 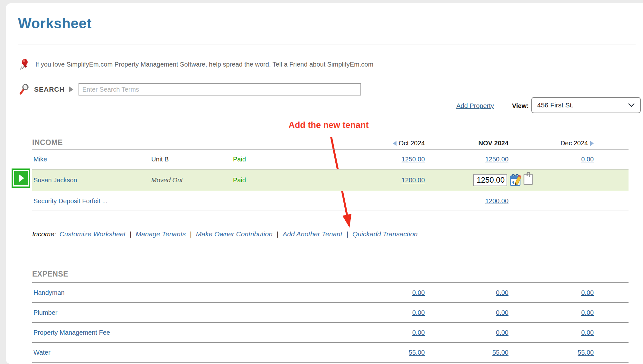 I want to click on expense-section-label: EXPENSE, so click(x=170, y=276).